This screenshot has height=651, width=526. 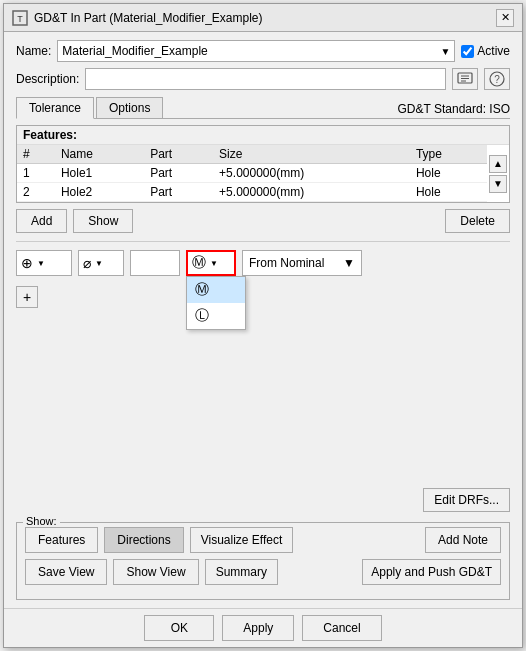 I want to click on diameter-arrow: ▼, so click(x=99, y=264).